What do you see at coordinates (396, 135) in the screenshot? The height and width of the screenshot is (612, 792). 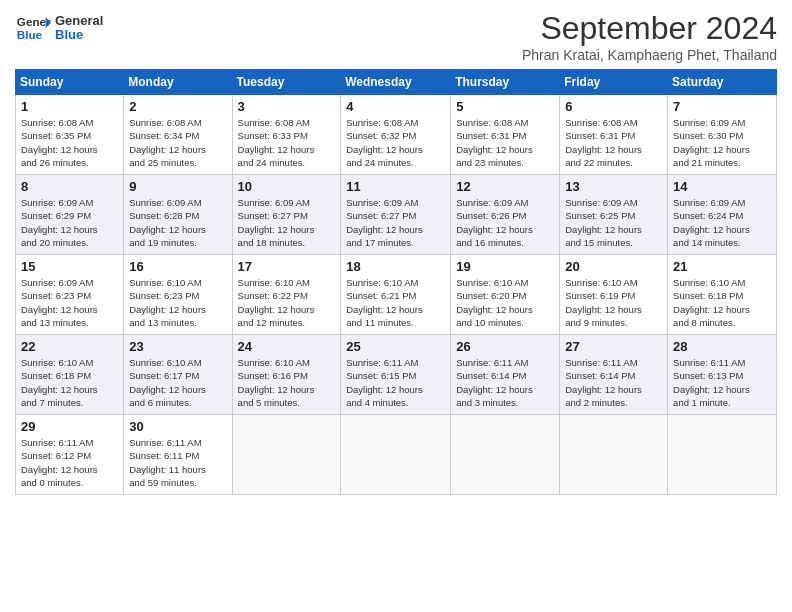 I see `calendar-week-row: 1Sunrise: 6:08 AMSunset: 6:35 PMDaylight…` at bounding box center [396, 135].